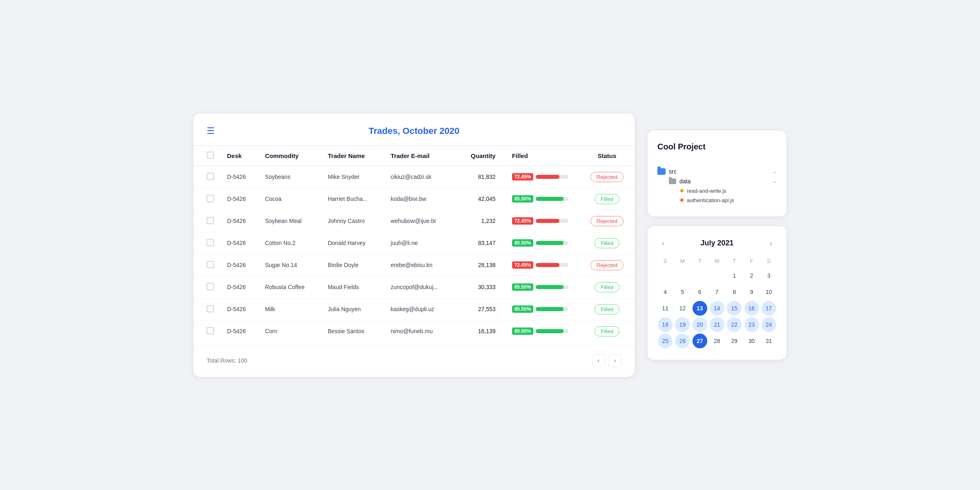 The width and height of the screenshot is (980, 490). Describe the element at coordinates (290, 287) in the screenshot. I see `row-commodity: Robusta Coffee` at that location.